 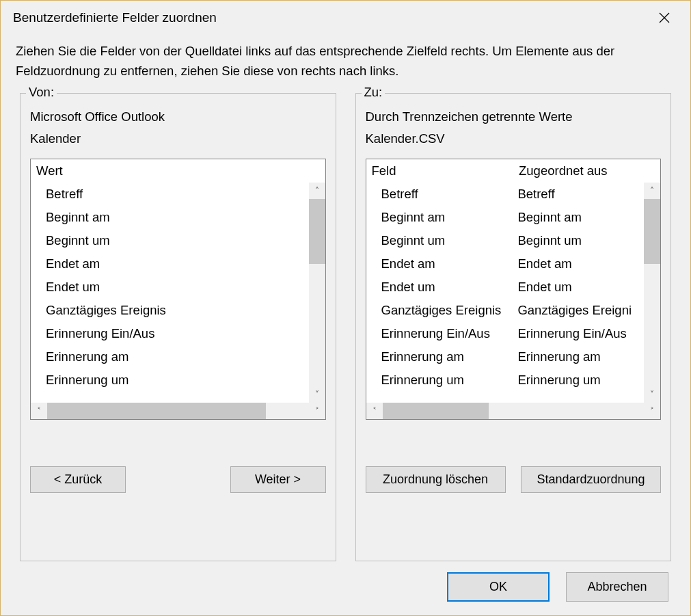 I want to click on list-item: Endet am, so click(x=178, y=264).